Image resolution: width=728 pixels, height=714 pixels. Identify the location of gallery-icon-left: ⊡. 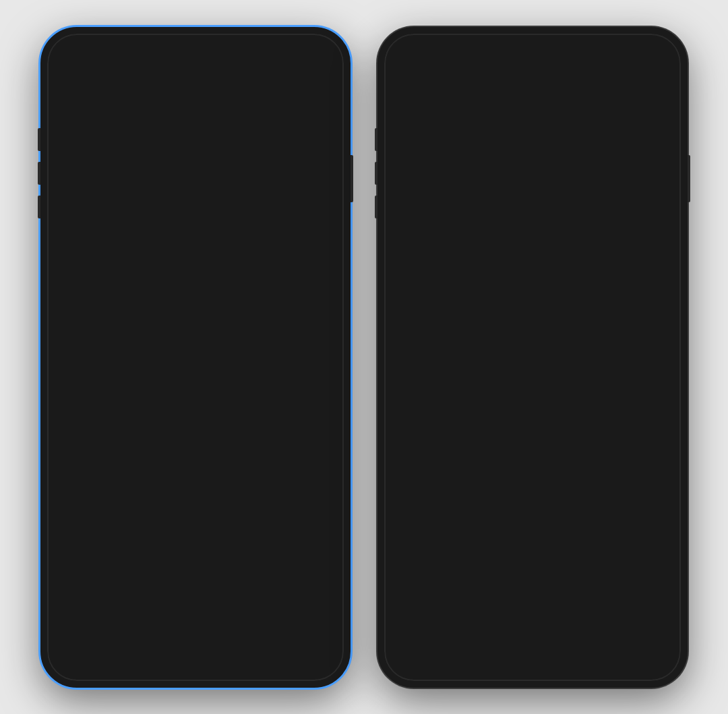
(82, 653).